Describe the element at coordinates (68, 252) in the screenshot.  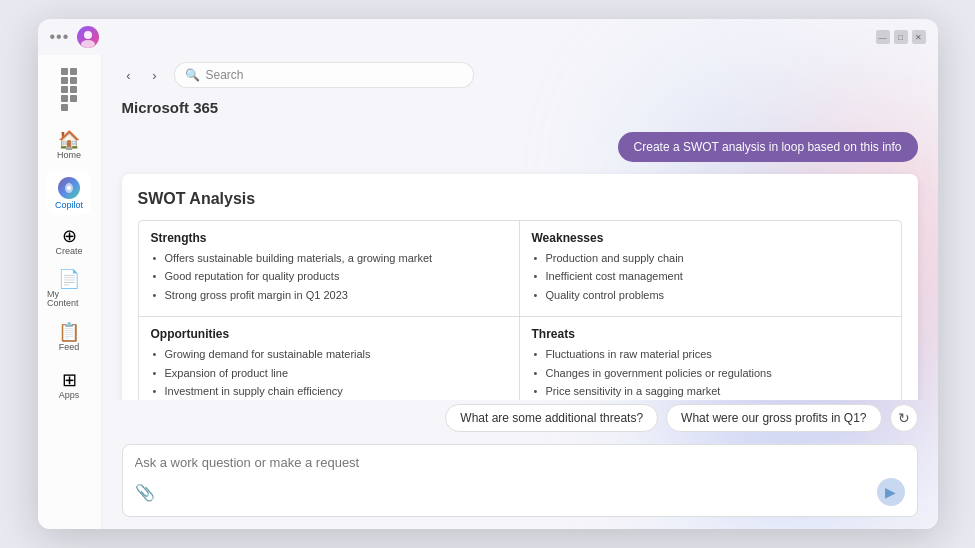
I see `sidebar-item-create-label: Create` at that location.